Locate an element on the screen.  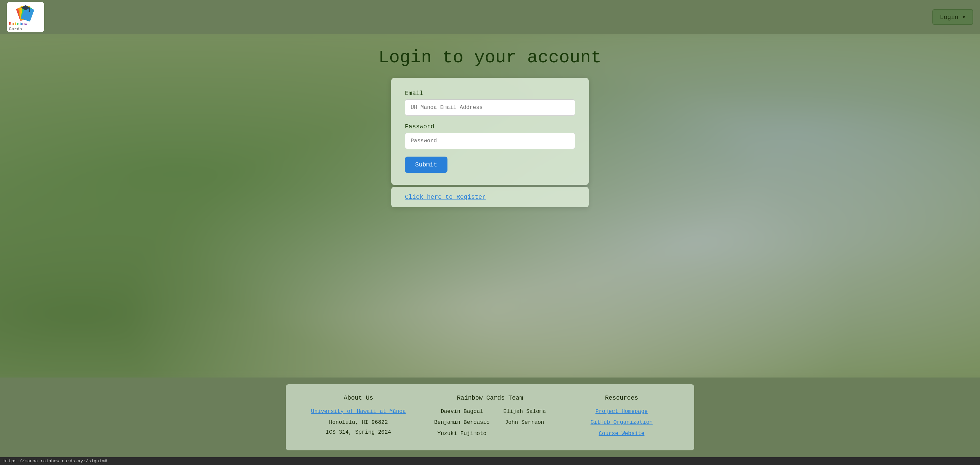
team-content: Daevin Bagcal Benjamin Bercasio Yuzuki F… is located at coordinates (490, 423).